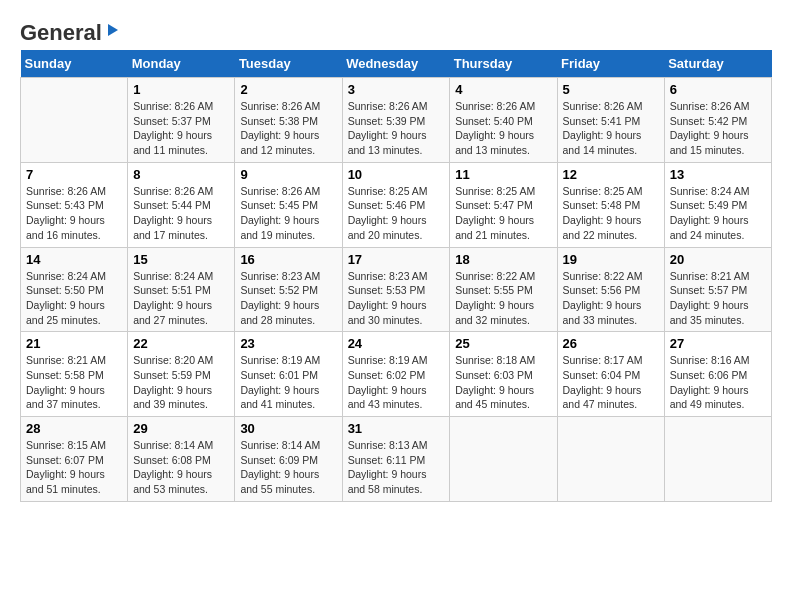  Describe the element at coordinates (610, 120) in the screenshot. I see `calendar-cell: 5Sunrise: 8:26 AMSunset: 5:41 PMDaylight…` at that location.